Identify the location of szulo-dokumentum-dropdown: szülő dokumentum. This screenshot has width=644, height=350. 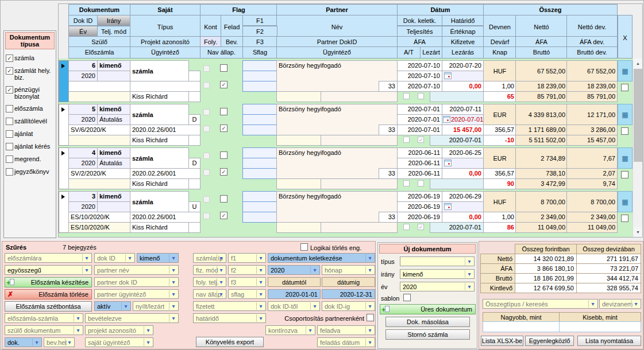
(44, 330).